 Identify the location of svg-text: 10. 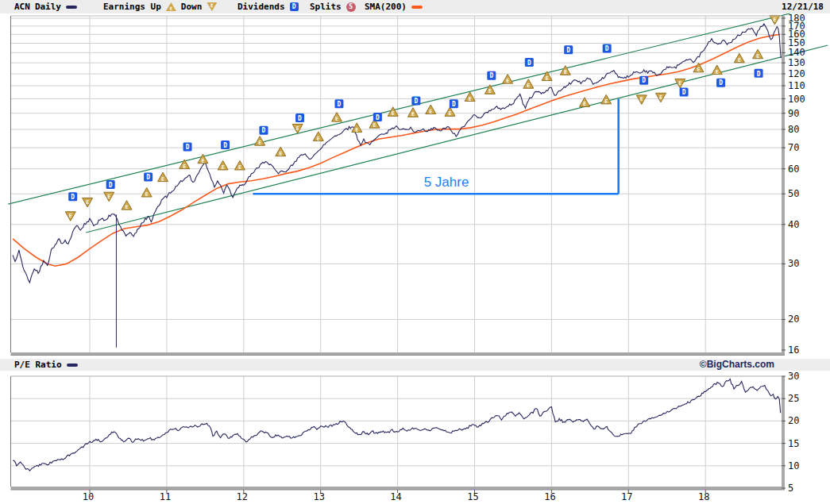
(88, 497).